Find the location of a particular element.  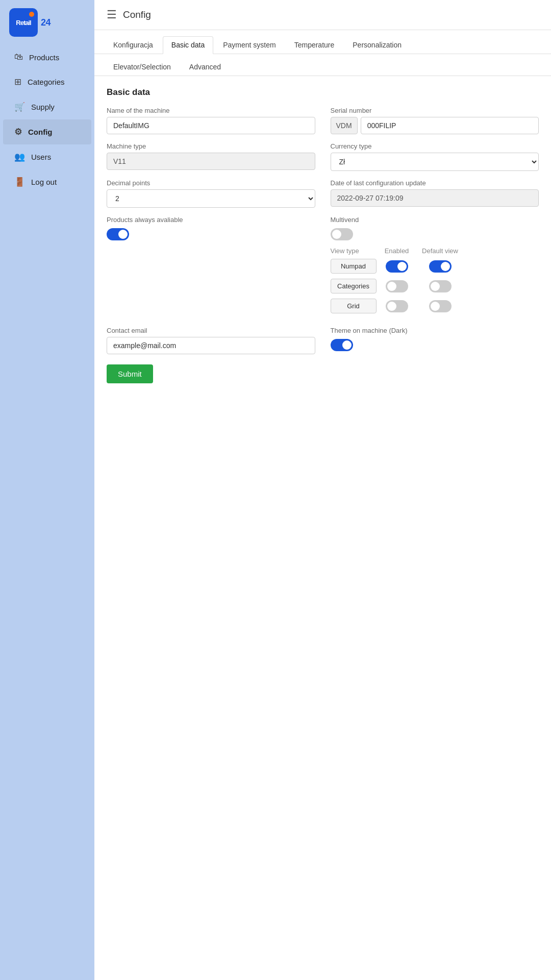

sidebar-item-config: ⚙ Config is located at coordinates (47, 132).